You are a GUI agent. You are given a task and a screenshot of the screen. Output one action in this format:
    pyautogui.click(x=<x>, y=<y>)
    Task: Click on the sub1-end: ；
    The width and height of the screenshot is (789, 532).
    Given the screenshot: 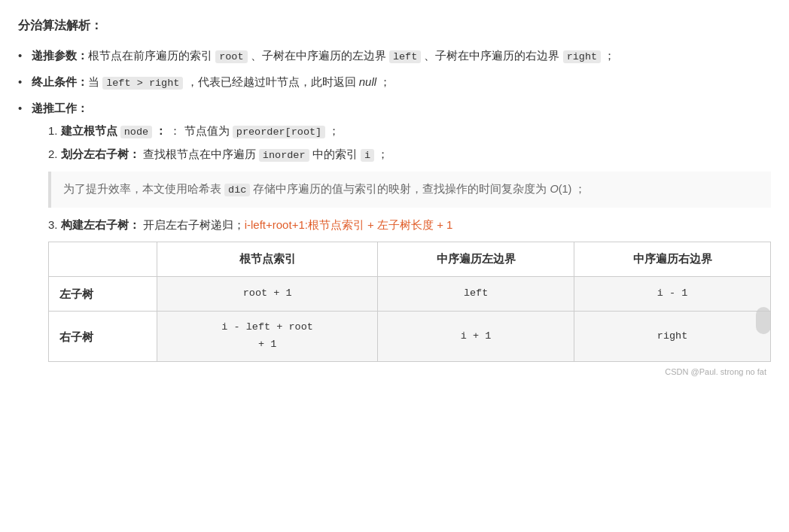 What is the action you would take?
    pyautogui.click(x=333, y=131)
    